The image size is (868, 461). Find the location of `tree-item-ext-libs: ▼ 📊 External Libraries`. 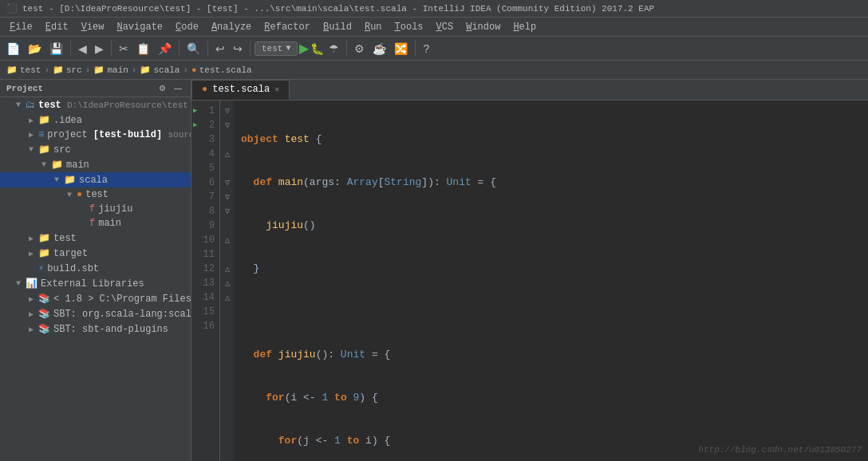

tree-item-ext-libs: ▼ 📊 External Libraries is located at coordinates (96, 284).